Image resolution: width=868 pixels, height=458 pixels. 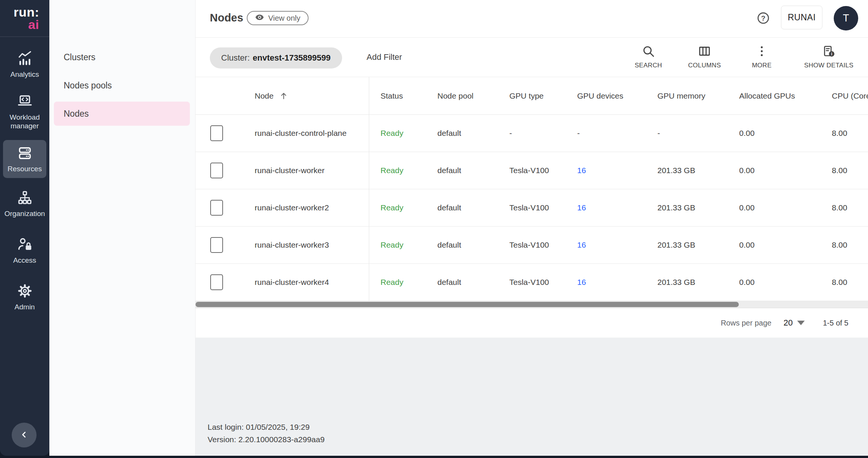 I want to click on laptop-code-icon, so click(x=25, y=101).